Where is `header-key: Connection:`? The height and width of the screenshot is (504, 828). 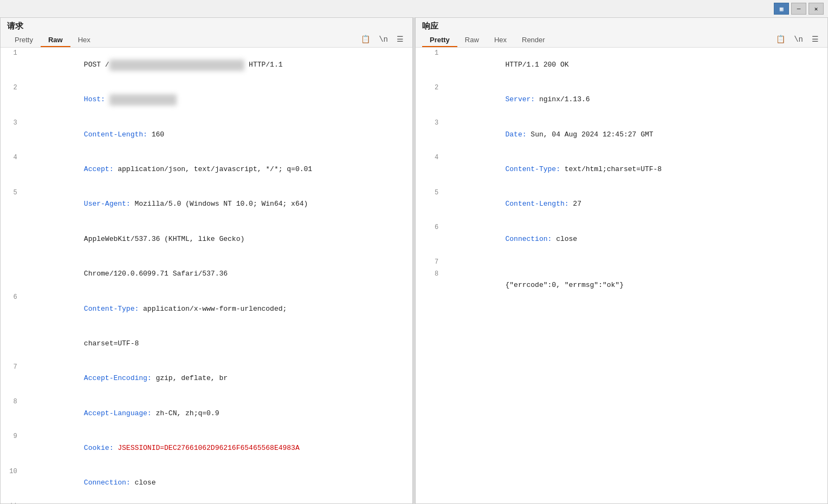 header-key: Connection: is located at coordinates (107, 483).